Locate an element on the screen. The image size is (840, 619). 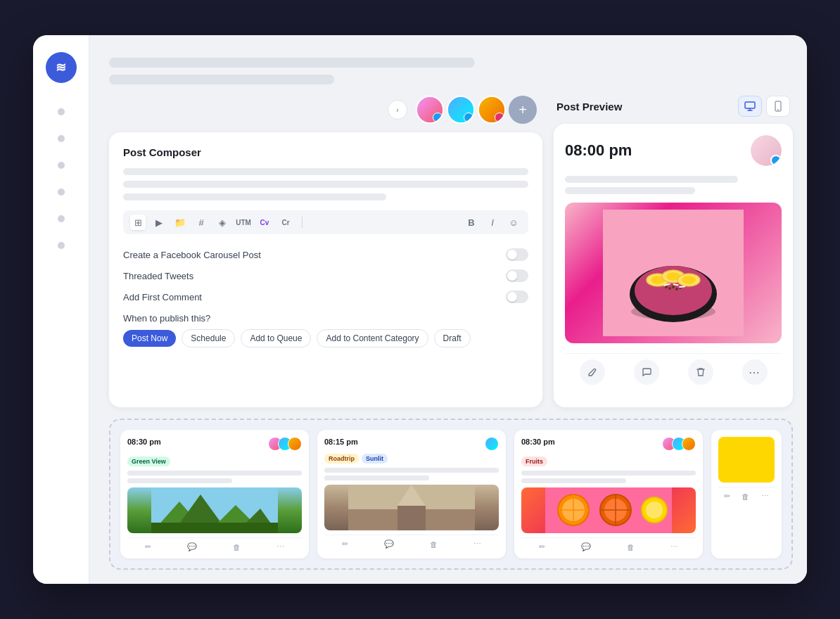
avatars-row: › + is located at coordinates (326, 110).